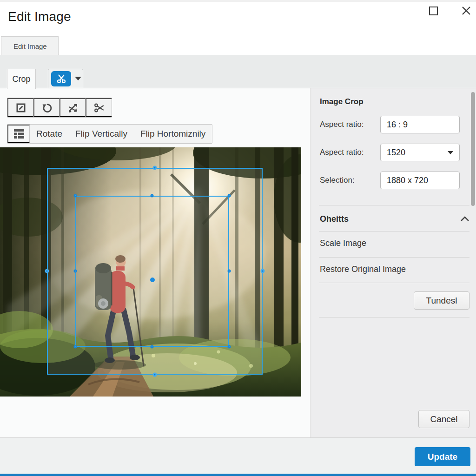  Describe the element at coordinates (433, 11) in the screenshot. I see `maximize-icon` at that location.